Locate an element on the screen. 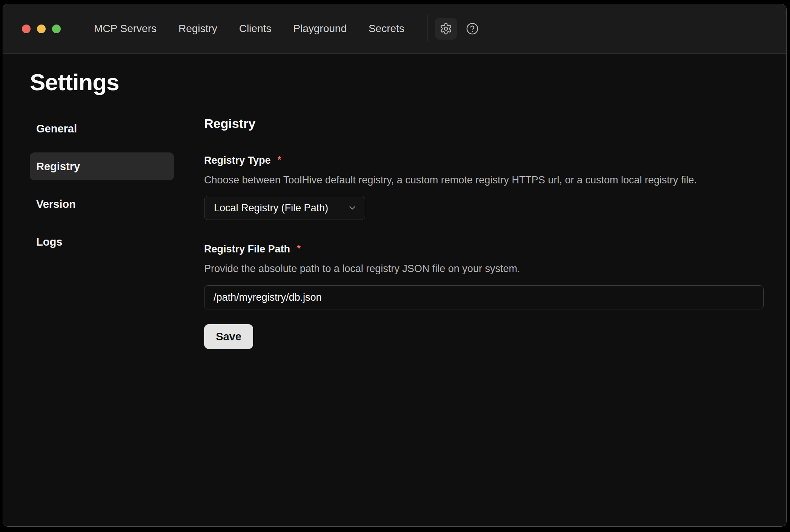 The width and height of the screenshot is (790, 532). nav-item-mcp-servers: MCP Servers is located at coordinates (125, 29).